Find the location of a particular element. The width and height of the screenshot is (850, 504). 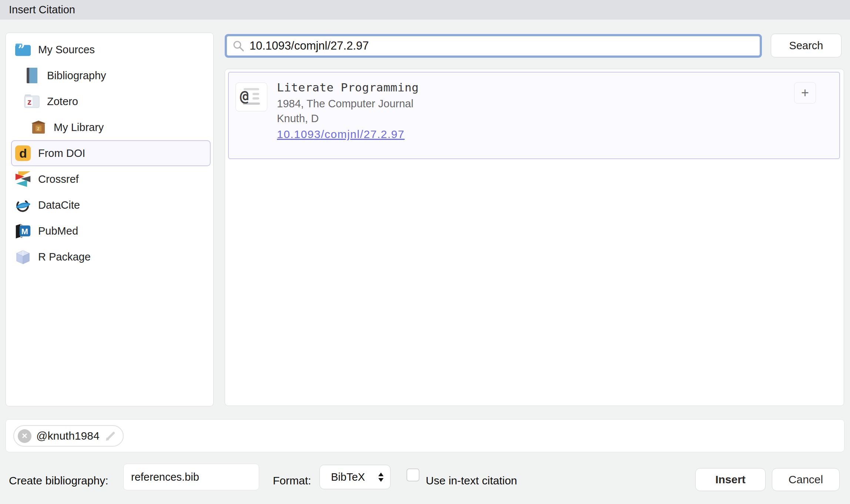

cancel-button: Cancel is located at coordinates (806, 480).